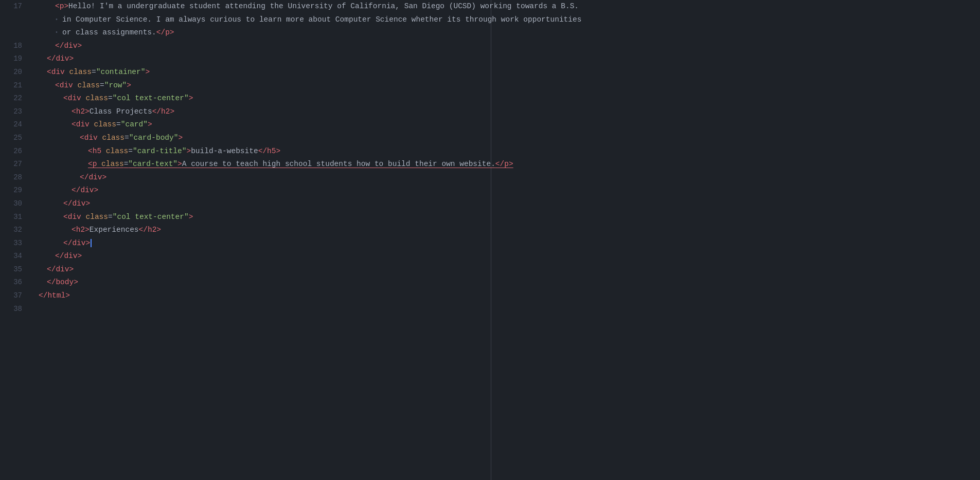 The image size is (980, 480). I want to click on line-number: 31, so click(11, 217).